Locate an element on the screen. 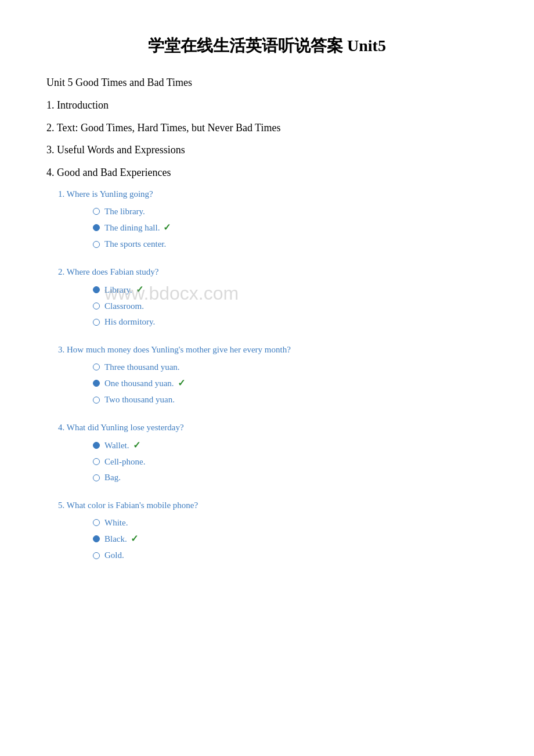 The image size is (534, 756). checkmark-q3: ✓ is located at coordinates (181, 383).